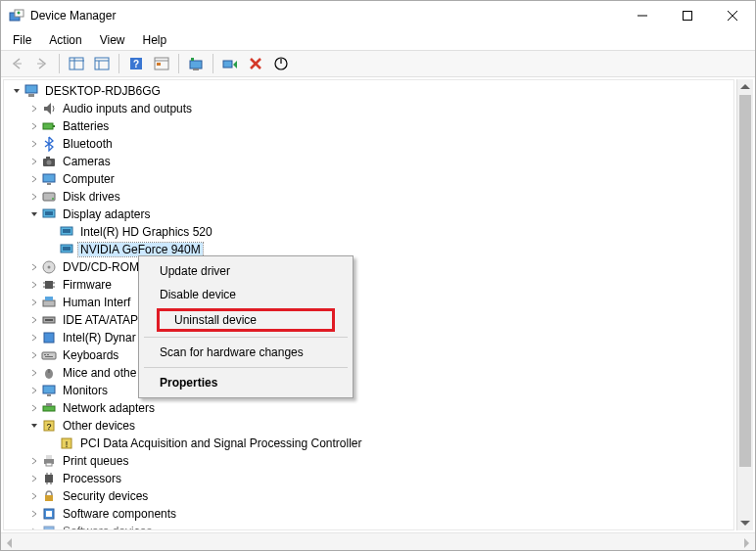 This screenshot has width=756, height=551. Describe the element at coordinates (256, 64) in the screenshot. I see `toolbar-uninstall` at that location.